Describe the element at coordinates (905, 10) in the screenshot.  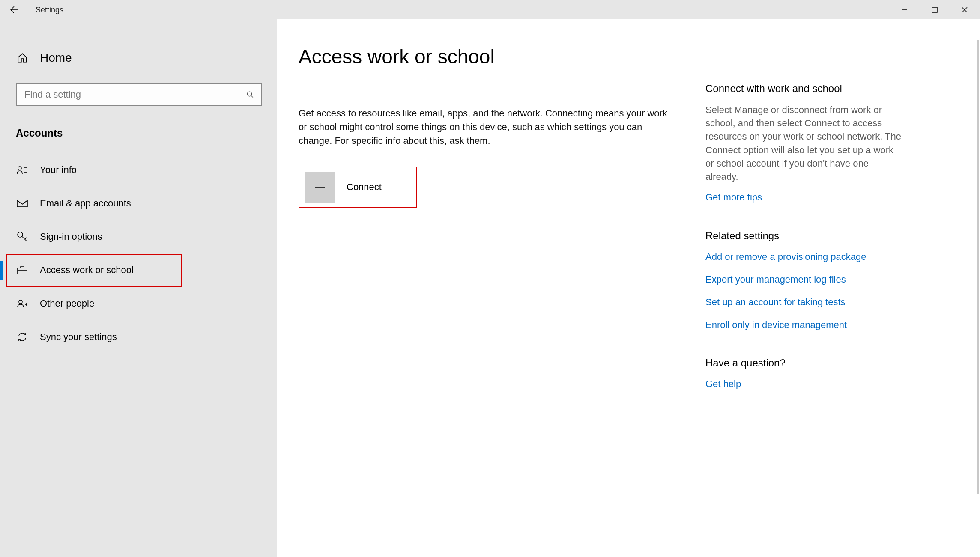
I see `minimize-icon` at that location.